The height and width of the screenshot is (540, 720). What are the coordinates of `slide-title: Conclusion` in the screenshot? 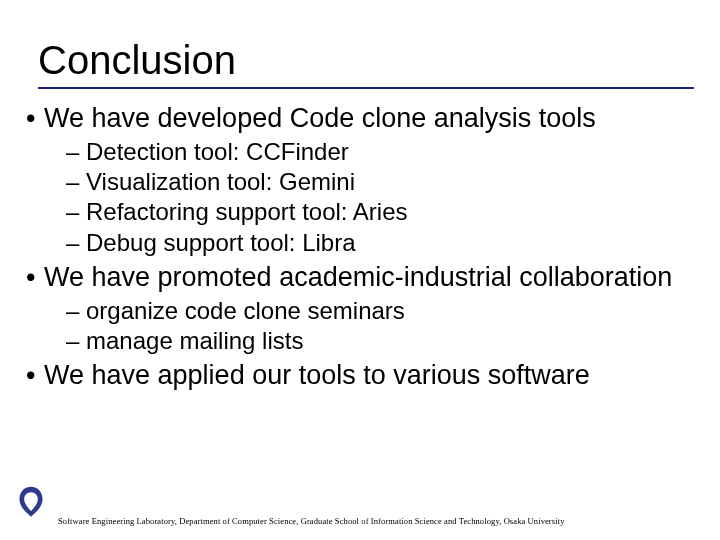 It's located at (137, 62).